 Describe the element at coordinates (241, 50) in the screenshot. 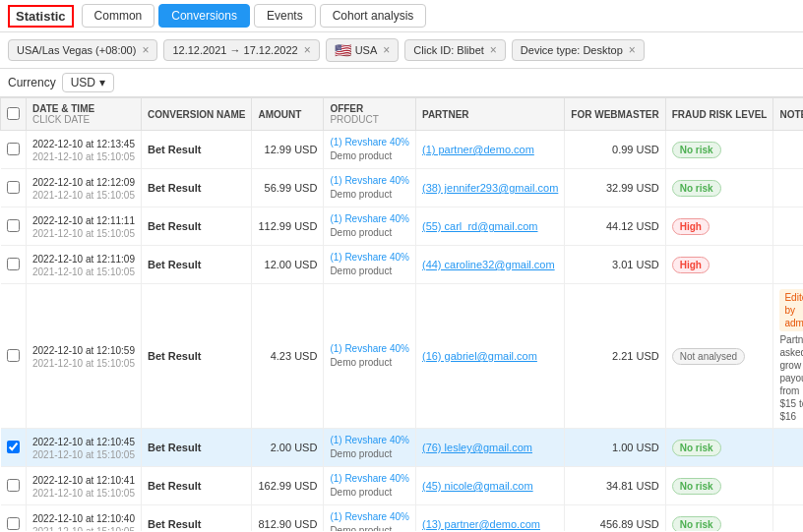

I see `filter-daterange: 12.12.2021 → 17.12.2022 ×` at that location.